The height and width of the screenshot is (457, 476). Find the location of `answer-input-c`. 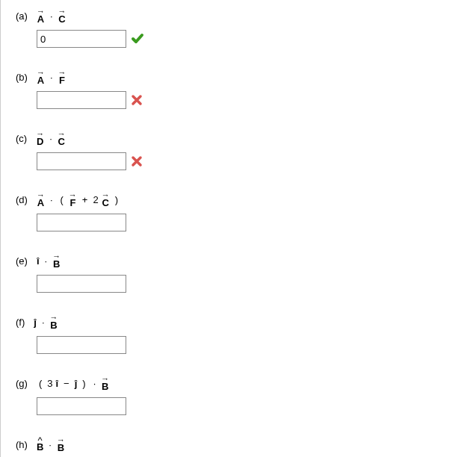

answer-input-c is located at coordinates (81, 161).